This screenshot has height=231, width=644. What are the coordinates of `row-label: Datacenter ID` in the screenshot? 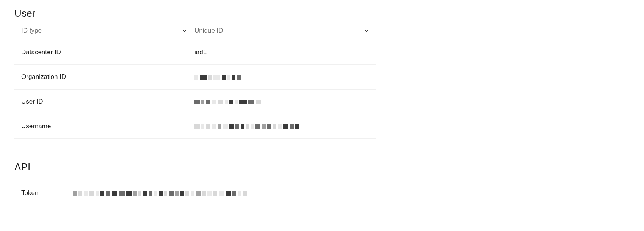 It's located at (105, 52).